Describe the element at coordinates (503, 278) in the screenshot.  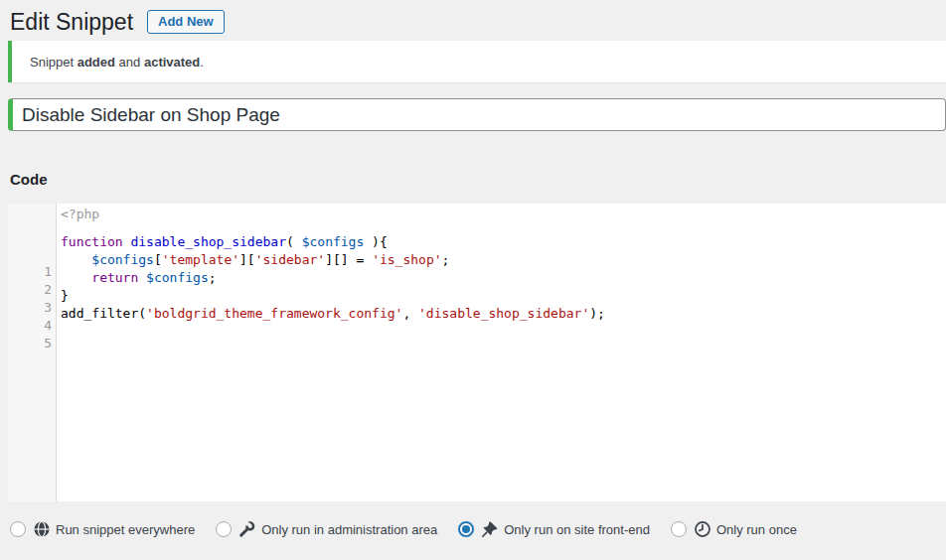
I see `code-line: return $configs;` at that location.